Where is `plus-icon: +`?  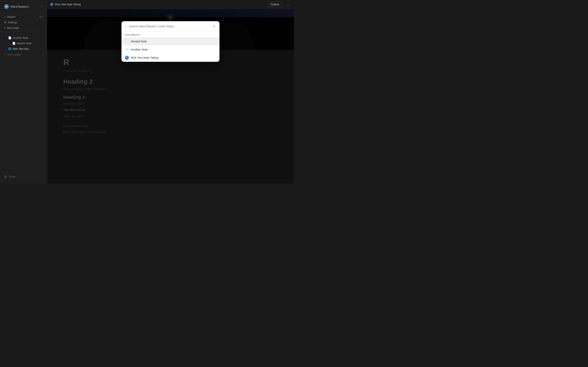
plus-icon: + is located at coordinates (5, 28).